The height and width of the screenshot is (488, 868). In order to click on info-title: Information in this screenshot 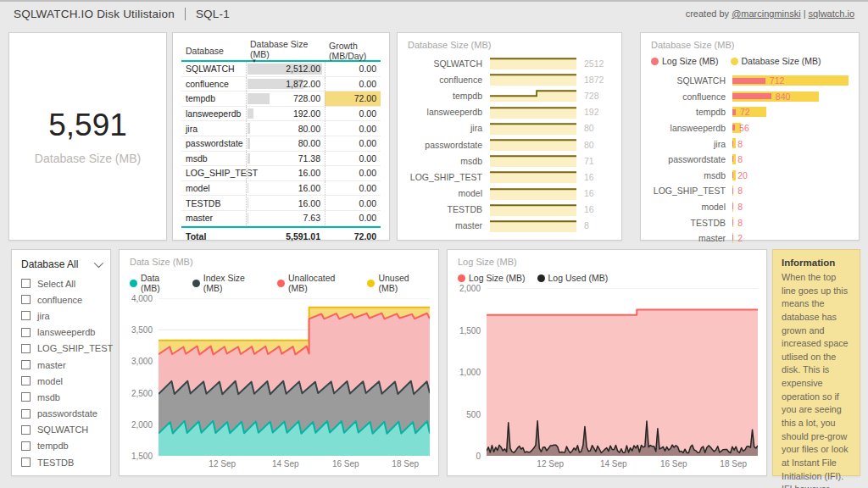, I will do `click(816, 263)`.